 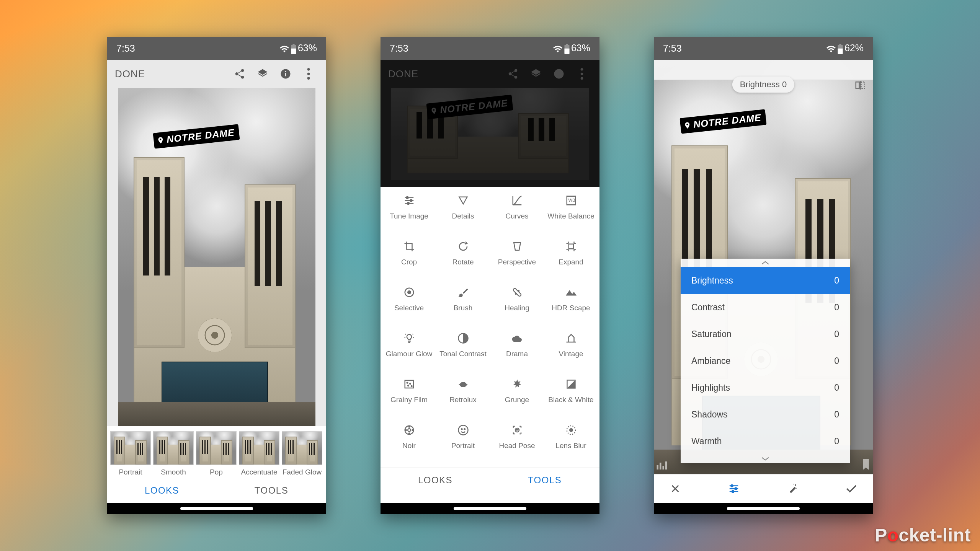 I want to click on tool-details: Details, so click(x=463, y=215).